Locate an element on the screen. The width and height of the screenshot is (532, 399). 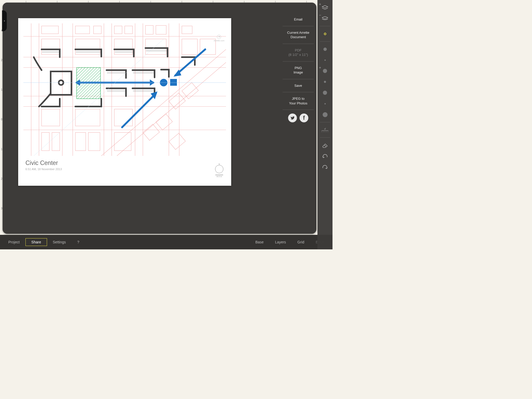
map-area: Arrette.com is located at coordinates (125, 90).